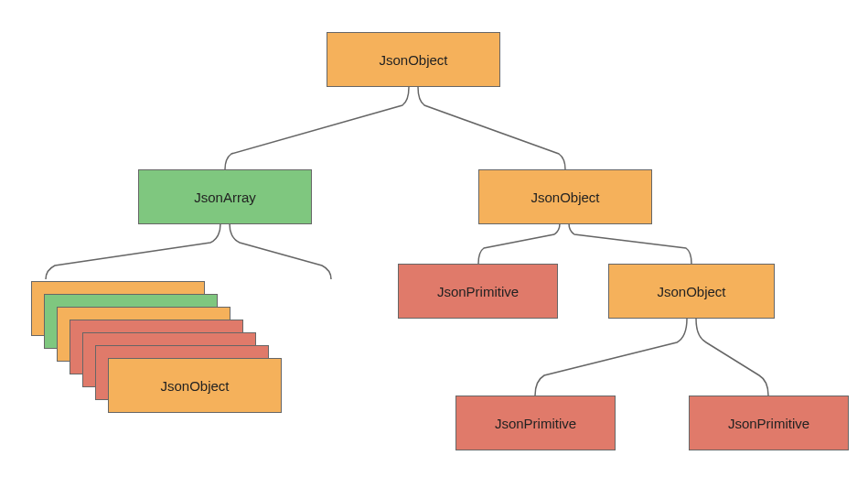  Describe the element at coordinates (536, 423) in the screenshot. I see `node-jsonprimitive-rrl: JsonPrimitive` at that location.